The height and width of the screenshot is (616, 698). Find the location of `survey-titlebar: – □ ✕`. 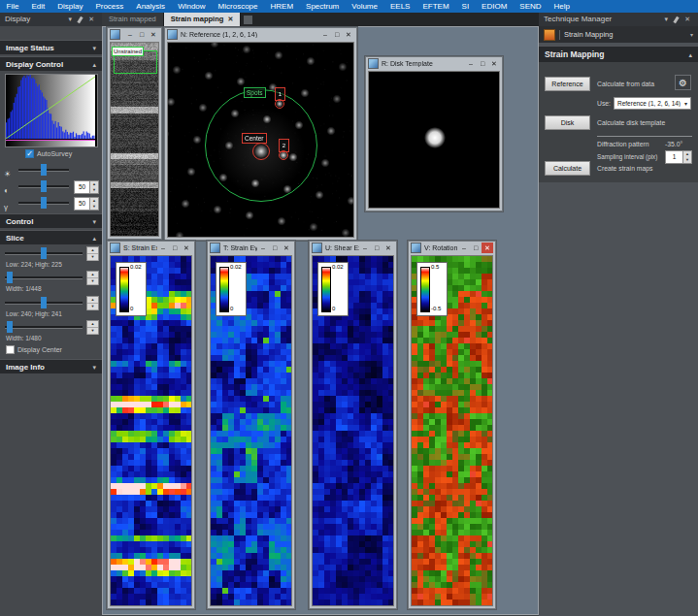

survey-titlebar: – □ ✕ is located at coordinates (134, 35).